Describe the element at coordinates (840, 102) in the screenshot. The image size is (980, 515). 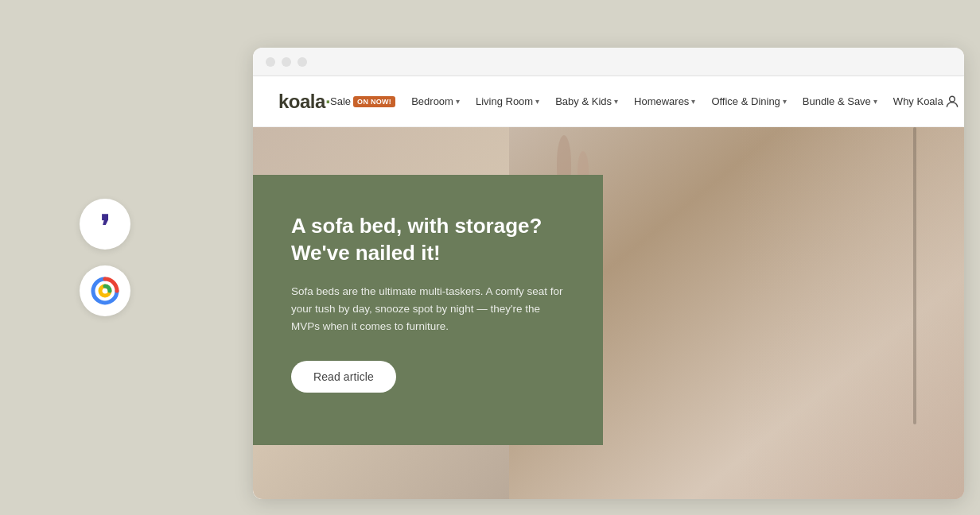
I see `nav-item-bundle-save: Bundle & Save ▾` at that location.